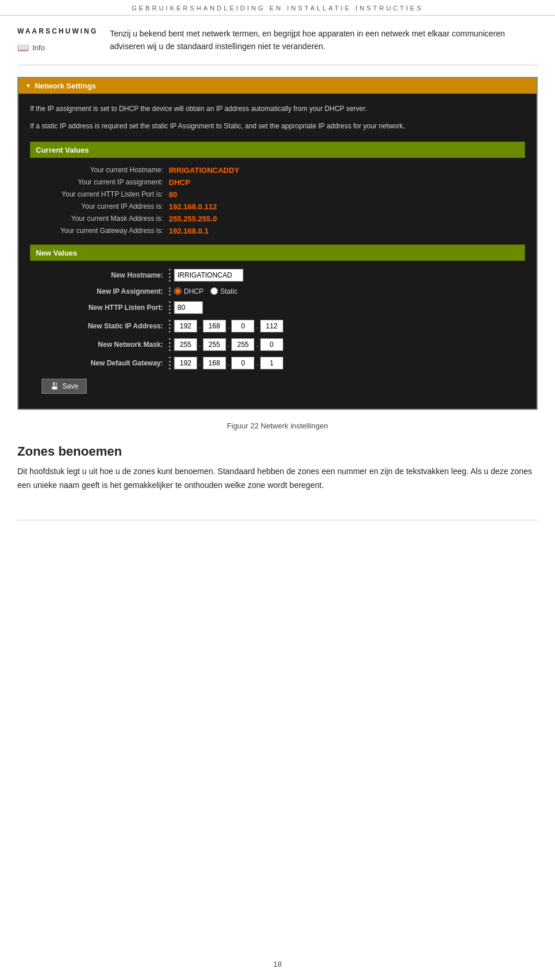 The height and width of the screenshot is (980, 555). Describe the element at coordinates (278, 201) in the screenshot. I see `current-values-table: Your current Hostname: IRRIGATIONCADDY Y…` at that location.